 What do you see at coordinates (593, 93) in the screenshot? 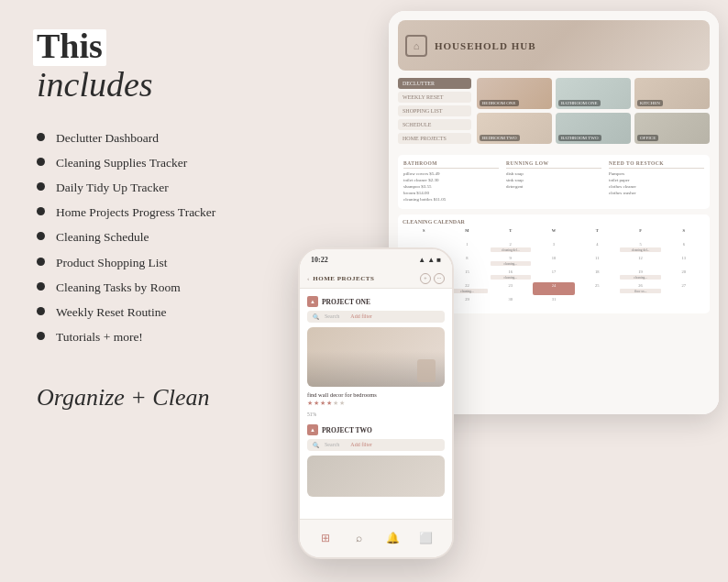
I see `room-bathroom-one: BATHROOM ONE` at bounding box center [593, 93].